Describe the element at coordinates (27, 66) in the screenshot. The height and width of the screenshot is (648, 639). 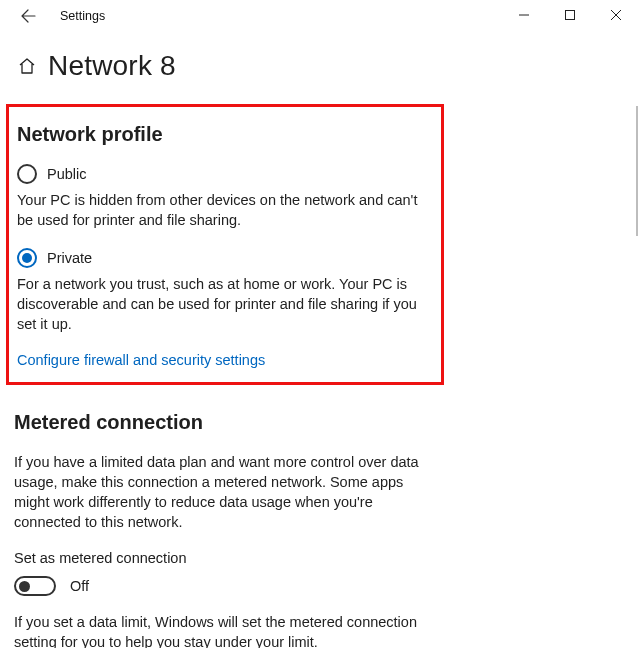
I see `home-icon` at that location.